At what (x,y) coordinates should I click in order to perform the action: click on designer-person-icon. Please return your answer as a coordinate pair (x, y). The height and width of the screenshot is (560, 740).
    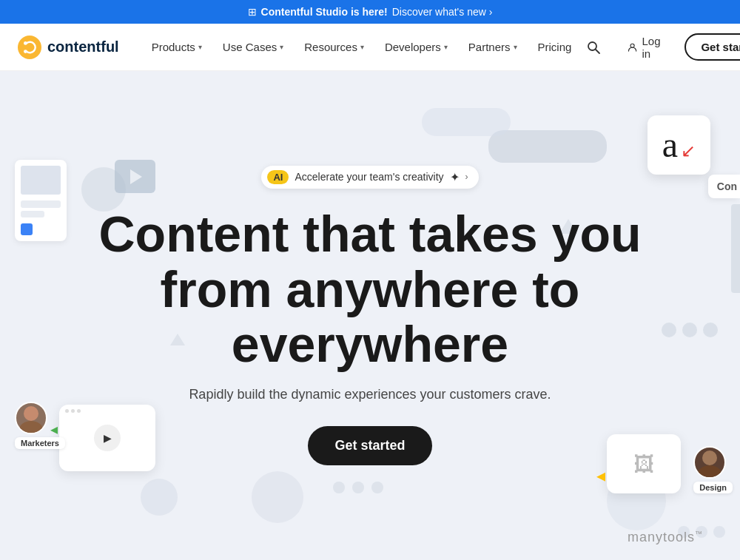
    Looking at the image, I should click on (710, 462).